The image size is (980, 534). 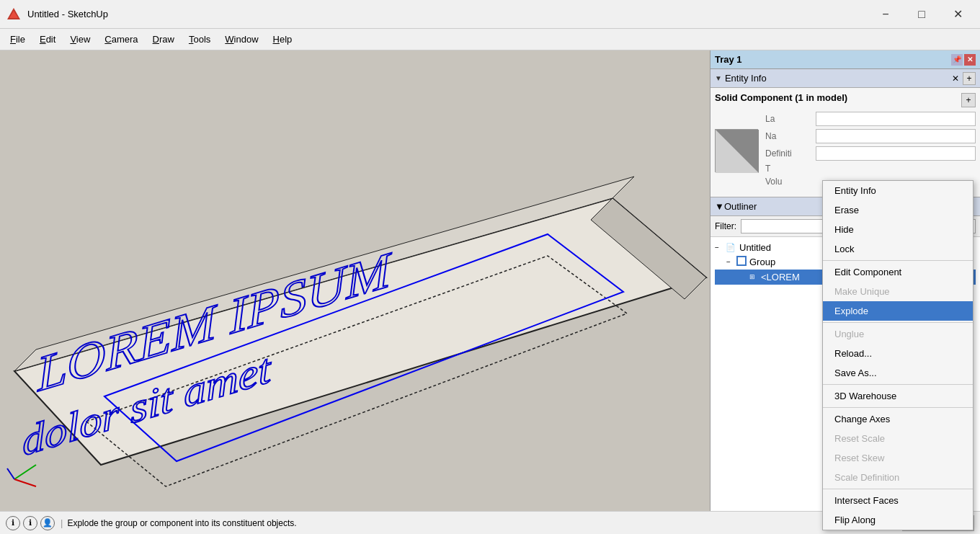 What do you see at coordinates (870, 119) in the screenshot?
I see `layer-field-row: La` at bounding box center [870, 119].